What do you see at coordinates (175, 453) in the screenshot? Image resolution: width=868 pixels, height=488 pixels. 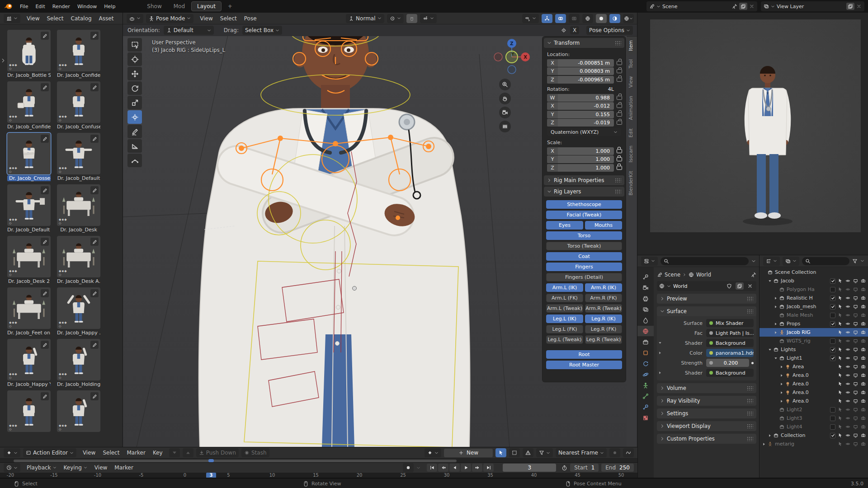 I see `action-down-button` at bounding box center [175, 453].